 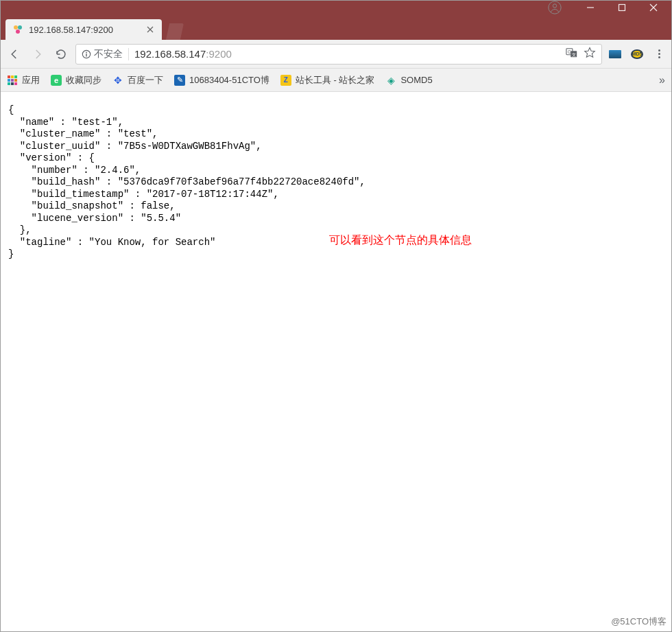 I want to click on bookmark-label: SOMD5, so click(x=416, y=80).